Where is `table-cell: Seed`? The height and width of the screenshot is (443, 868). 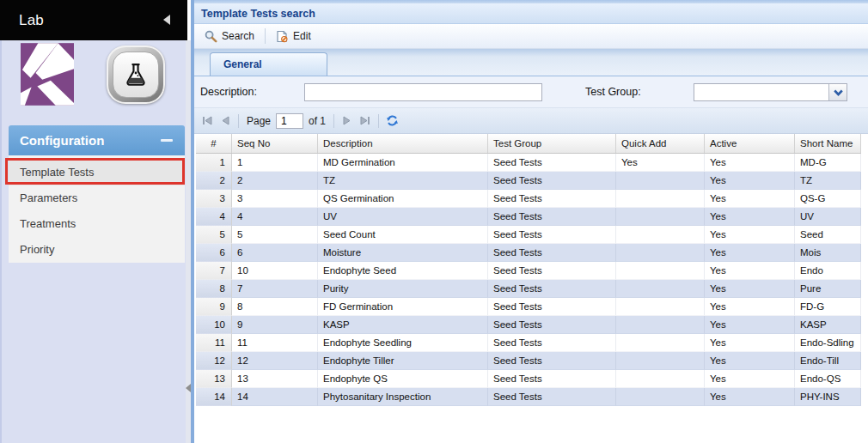
table-cell: Seed is located at coordinates (828, 235).